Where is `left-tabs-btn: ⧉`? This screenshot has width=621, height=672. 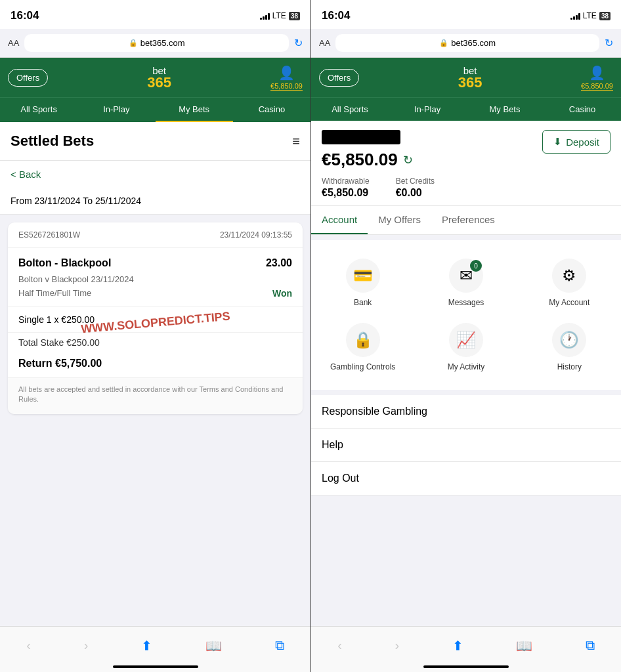
left-tabs-btn: ⧉ is located at coordinates (280, 646).